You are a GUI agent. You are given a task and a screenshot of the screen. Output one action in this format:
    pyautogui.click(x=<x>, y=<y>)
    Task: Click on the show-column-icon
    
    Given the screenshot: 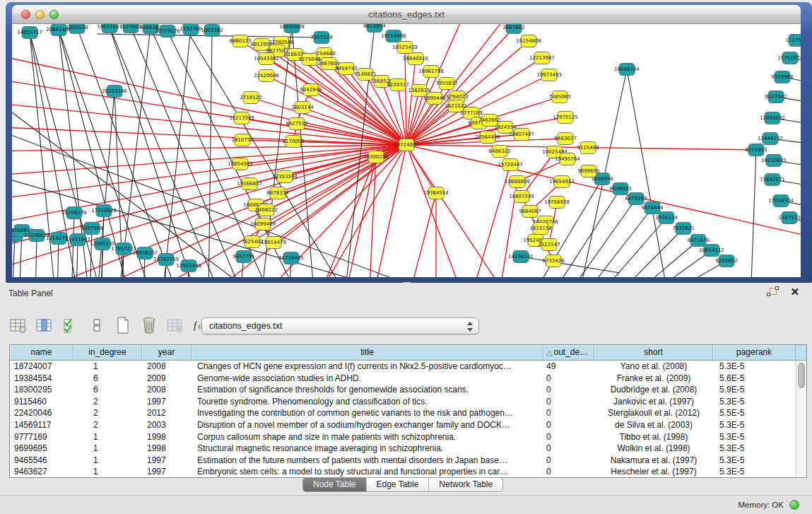 What is the action you would take?
    pyautogui.click(x=45, y=325)
    